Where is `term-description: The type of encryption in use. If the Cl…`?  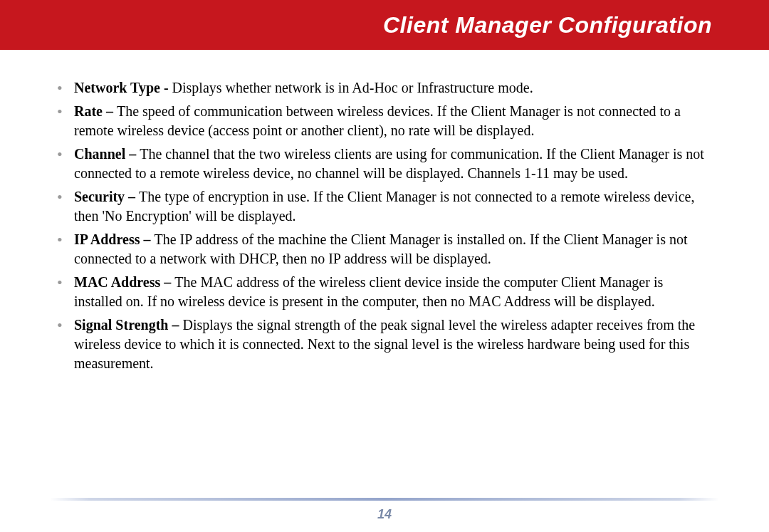
term-description: The type of encryption in use. If the Cl… is located at coordinates (384, 207).